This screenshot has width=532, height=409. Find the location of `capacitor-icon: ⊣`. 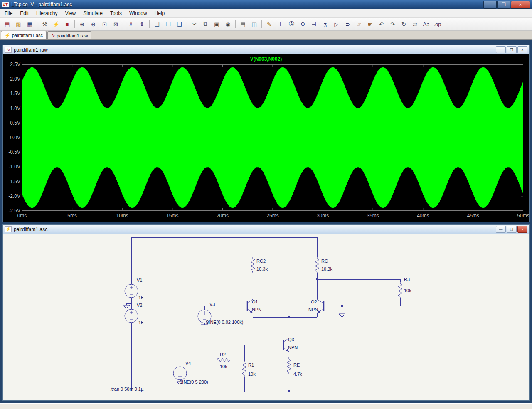

capacitor-icon: ⊣ is located at coordinates (314, 24).